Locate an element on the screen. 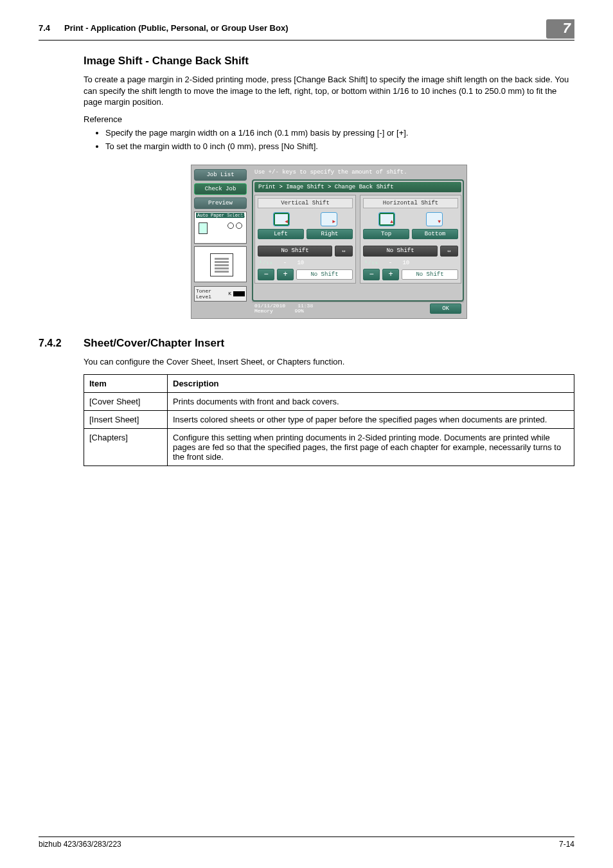  section-number: 7.4 is located at coordinates (44, 28).